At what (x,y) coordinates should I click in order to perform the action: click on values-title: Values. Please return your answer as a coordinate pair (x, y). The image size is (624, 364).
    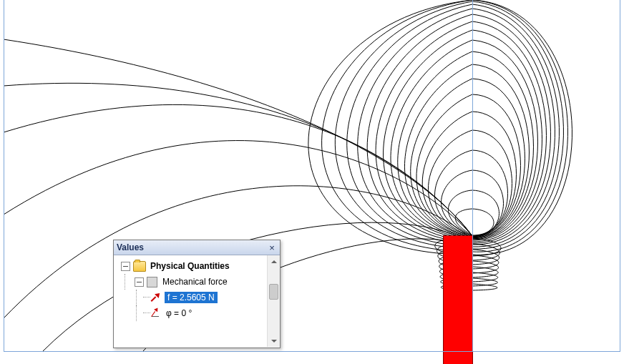
    Looking at the image, I should click on (130, 247).